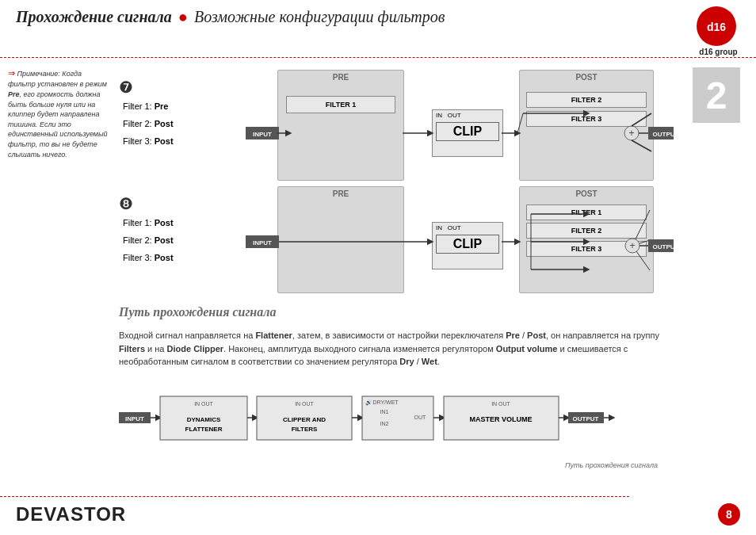 The height and width of the screenshot is (535, 756). Describe the element at coordinates (716, 27) in the screenshot. I see `svg-text: d16` at that location.